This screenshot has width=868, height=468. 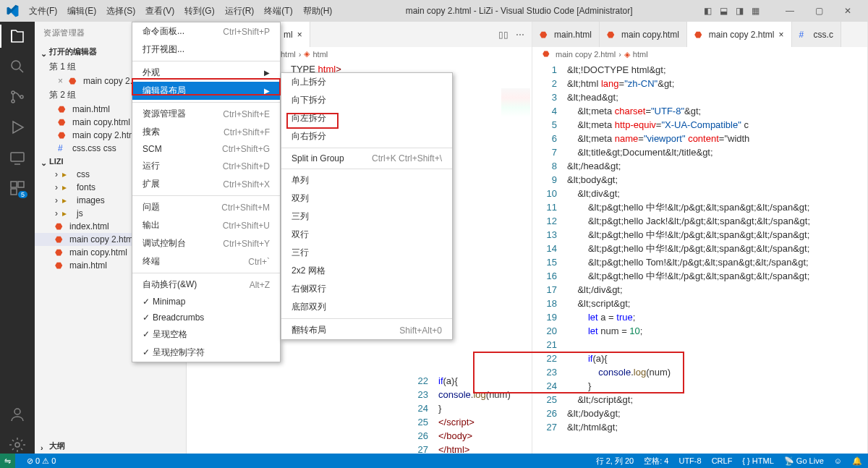 What do you see at coordinates (206, 91) in the screenshot?
I see `menu-editor-layout: 编辑器布局▶` at bounding box center [206, 91].